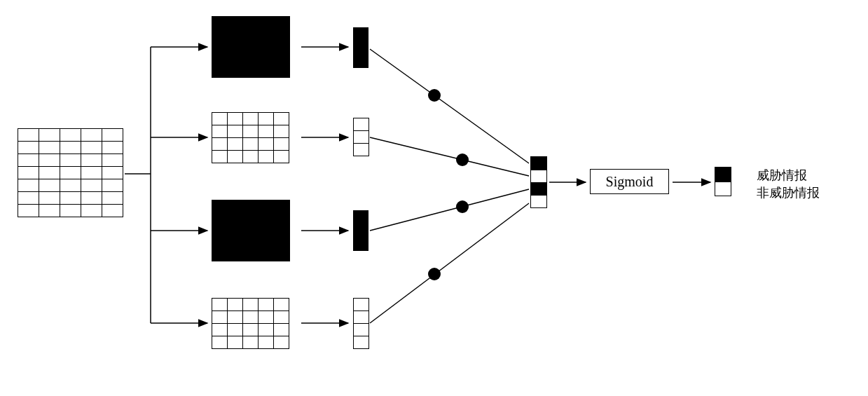 This screenshot has width=868, height=396. Describe the element at coordinates (629, 182) in the screenshot. I see `sigmoid-activation: Sigmoid` at that location.